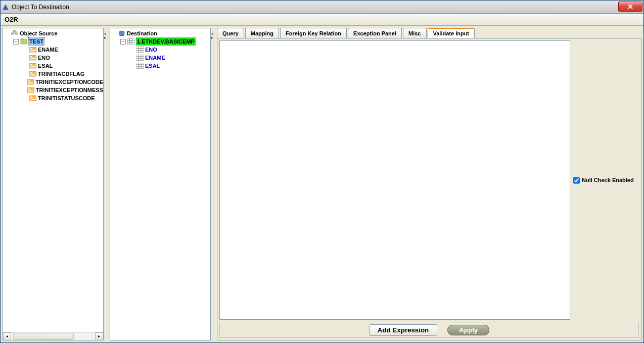 The image size is (644, 343). I want to click on field-label: ENAME, so click(155, 58).